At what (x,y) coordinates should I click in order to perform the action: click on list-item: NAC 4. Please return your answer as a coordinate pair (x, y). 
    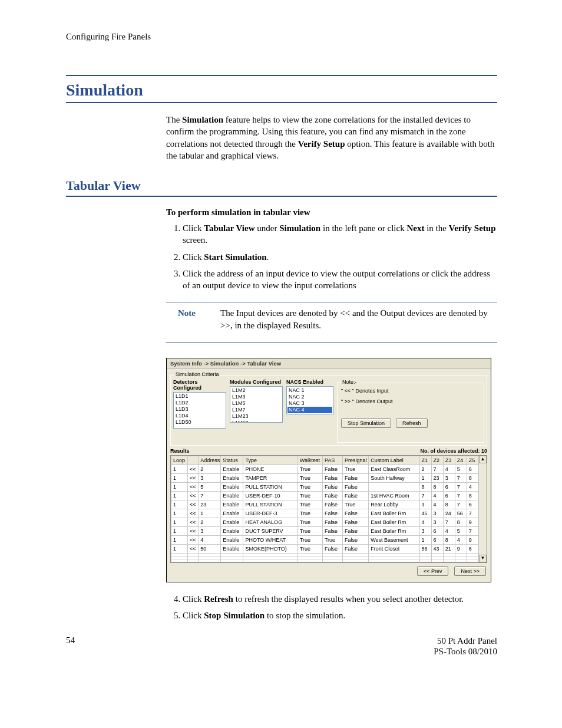
    Looking at the image, I should click on (310, 410).